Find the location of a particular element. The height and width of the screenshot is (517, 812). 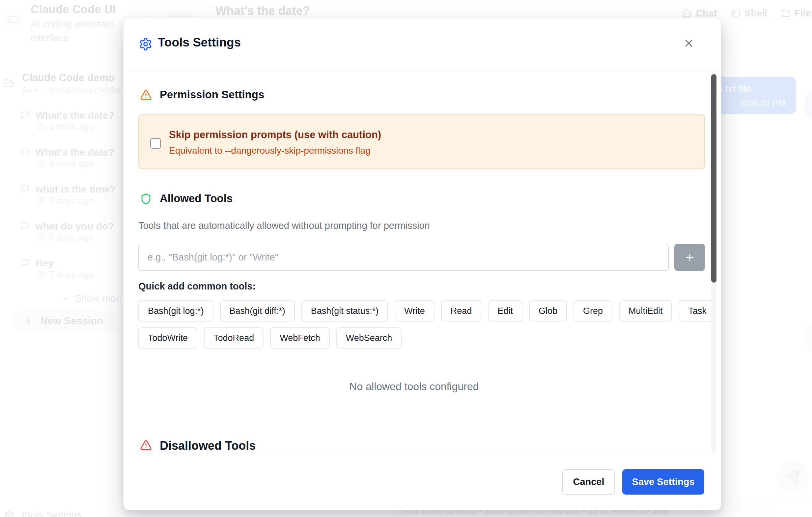

quick-tool-chip: Glob is located at coordinates (548, 311).